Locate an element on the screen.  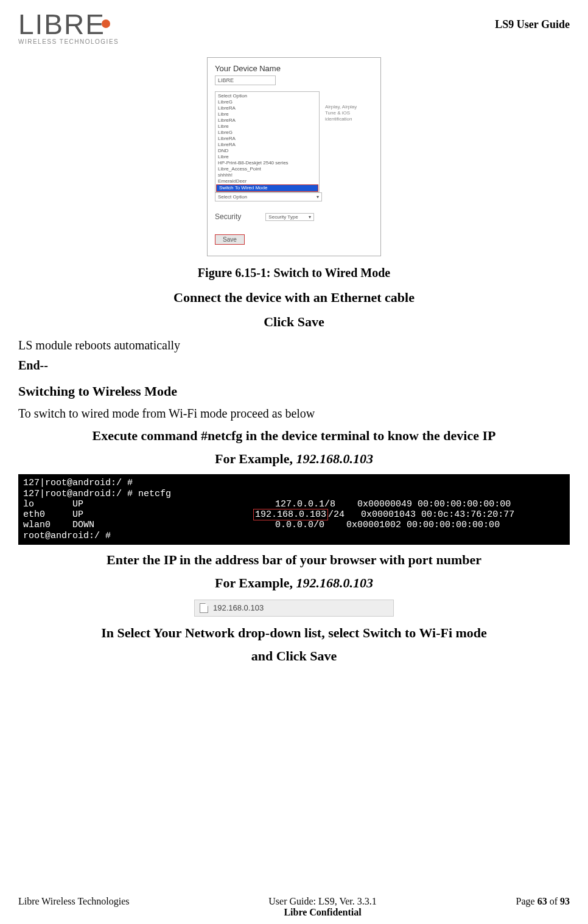
logo-text: LIBRE is located at coordinates (62, 24).